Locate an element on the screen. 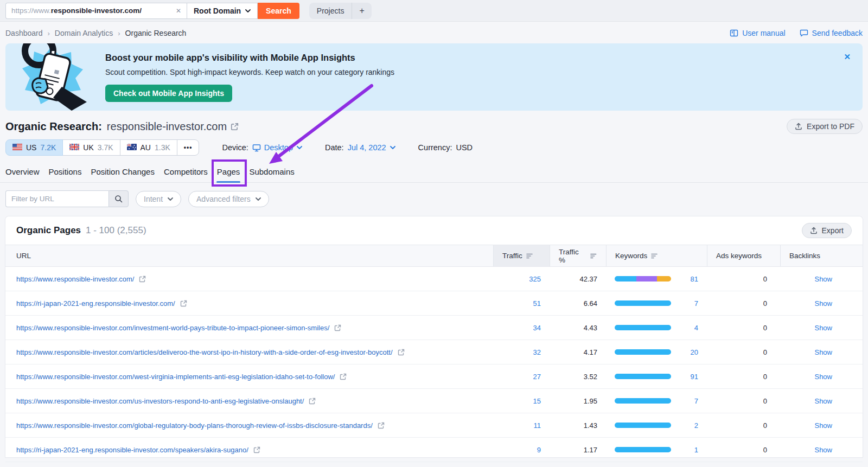  table-row: https://www.responsible-investor.com/glo… is located at coordinates (434, 425).